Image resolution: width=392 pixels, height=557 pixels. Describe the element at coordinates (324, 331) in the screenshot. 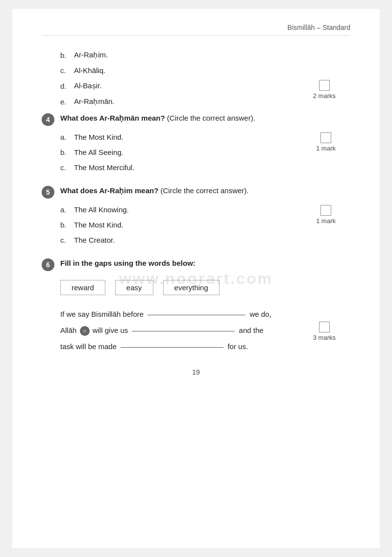

I see `marks-box-q6: 3 marks` at that location.